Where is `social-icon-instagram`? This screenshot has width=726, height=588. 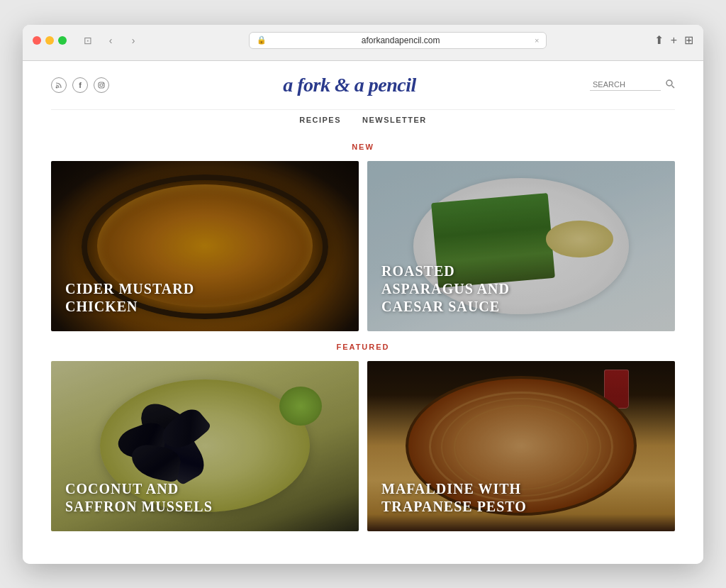
social-icon-instagram is located at coordinates (101, 85).